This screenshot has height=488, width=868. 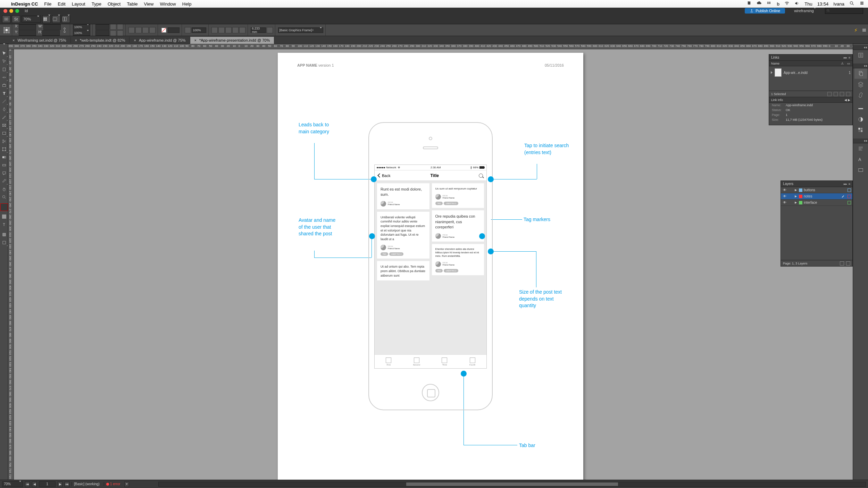 I want to click on menuextra-notifications-icon, so click(x=862, y=4).